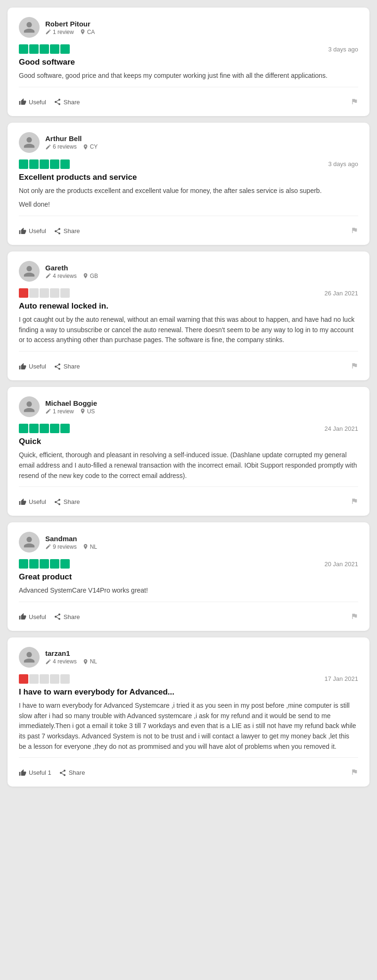 The image size is (377, 980). I want to click on reviewer-header: Michael Boggie 1 review US, so click(188, 407).